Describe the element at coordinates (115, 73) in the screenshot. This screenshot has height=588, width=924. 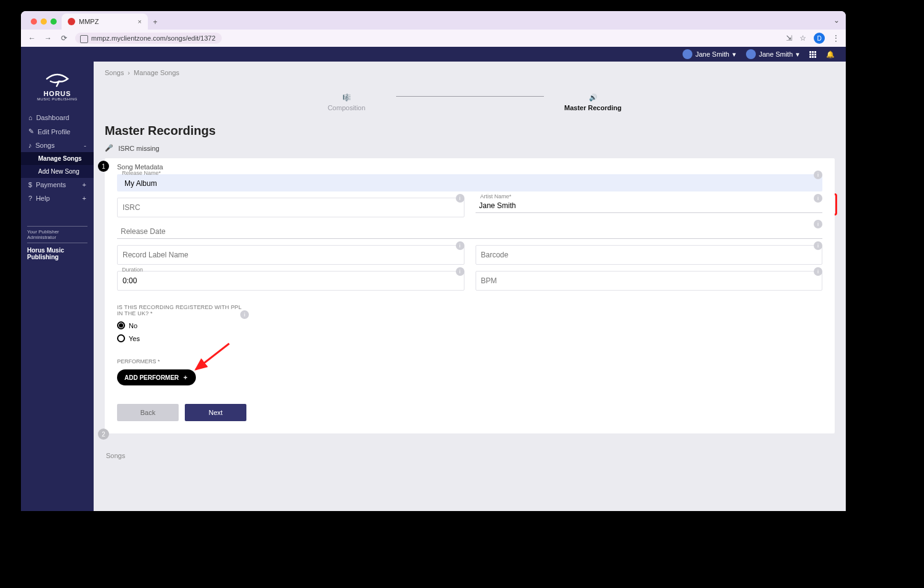
I see `crumb-songs: Songs` at that location.